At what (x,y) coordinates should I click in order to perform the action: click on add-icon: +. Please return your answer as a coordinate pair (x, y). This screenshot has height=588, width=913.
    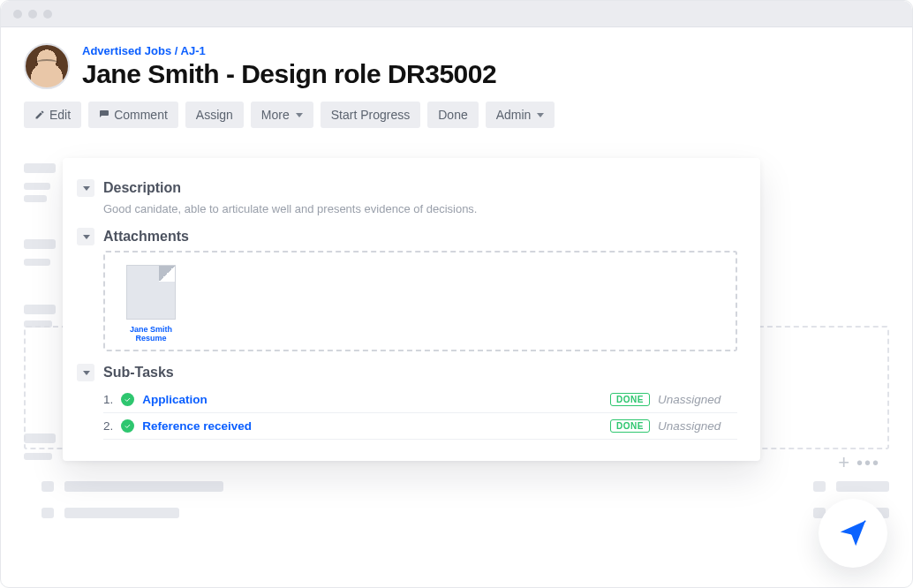
    Looking at the image, I should click on (844, 463).